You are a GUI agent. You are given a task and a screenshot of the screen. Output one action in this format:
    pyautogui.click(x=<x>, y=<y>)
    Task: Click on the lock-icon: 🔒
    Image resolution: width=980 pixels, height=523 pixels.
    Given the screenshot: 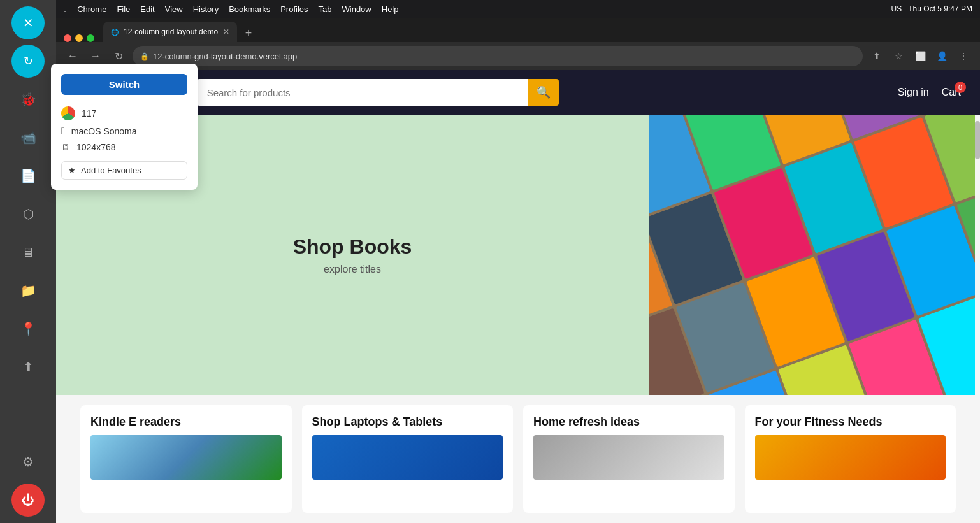 What is the action you would take?
    pyautogui.click(x=145, y=56)
    